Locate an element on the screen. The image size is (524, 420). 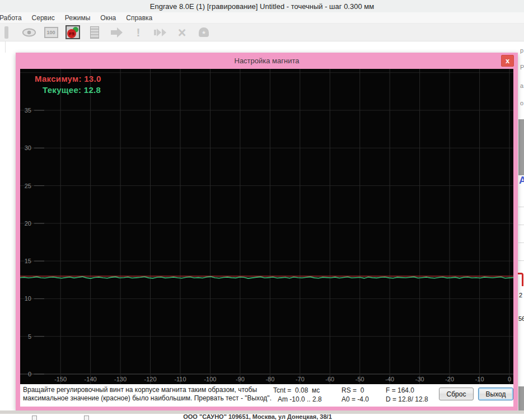
exclamation-glyph: ! is located at coordinates (139, 32).